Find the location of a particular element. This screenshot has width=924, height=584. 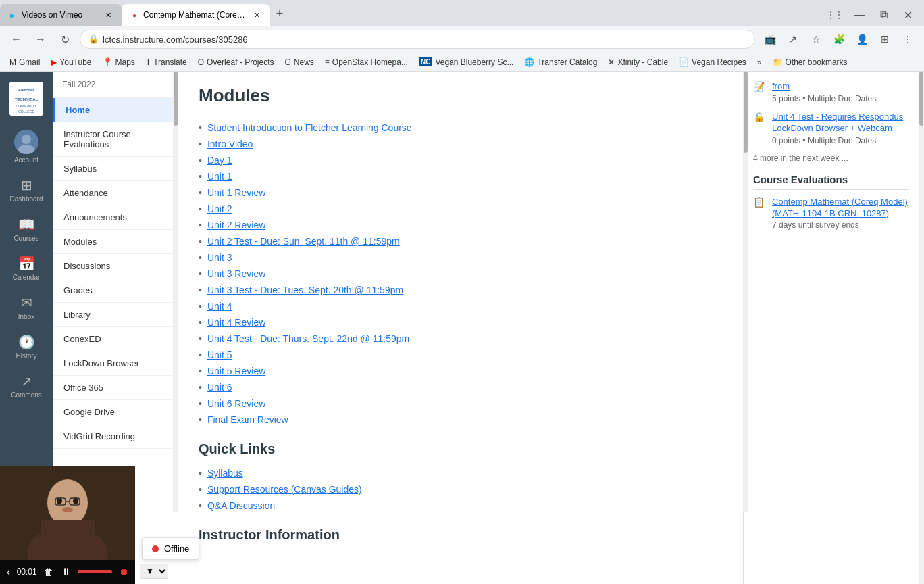

module-link-intro-video: Intro Video is located at coordinates (230, 144).